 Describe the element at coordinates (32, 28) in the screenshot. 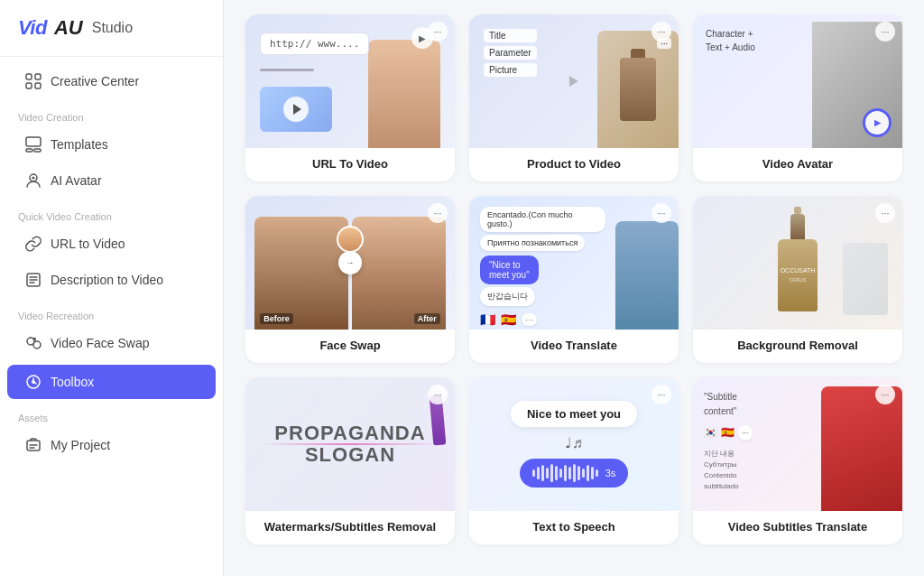

I see `logo-vid: Vid` at that location.